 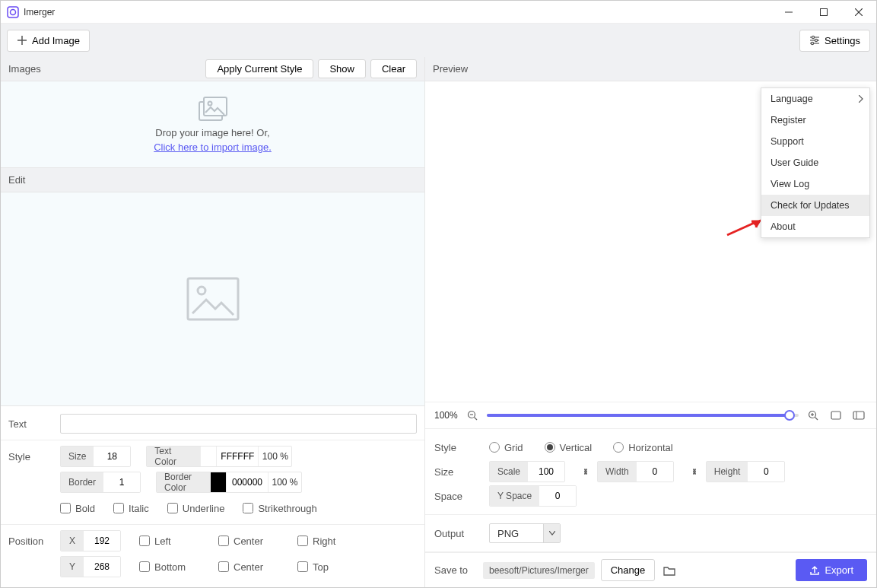 What do you see at coordinates (259, 68) in the screenshot?
I see `apply-current-style-button: Apply Current Style` at bounding box center [259, 68].